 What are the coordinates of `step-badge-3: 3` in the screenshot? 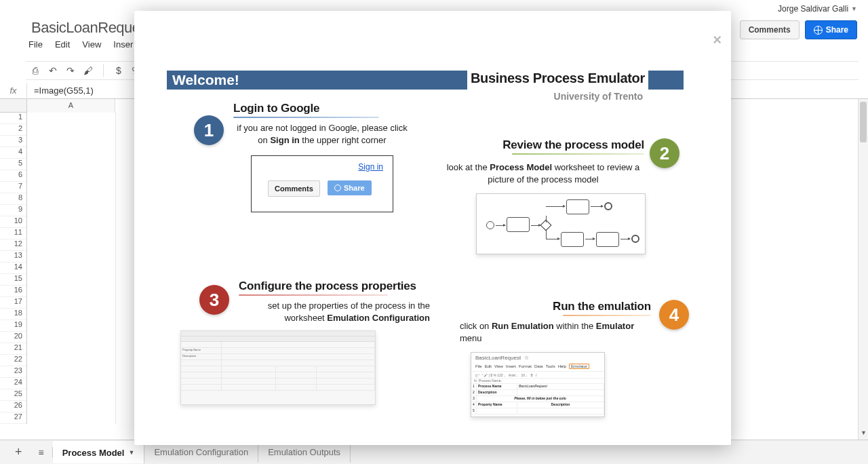 It's located at (214, 300).